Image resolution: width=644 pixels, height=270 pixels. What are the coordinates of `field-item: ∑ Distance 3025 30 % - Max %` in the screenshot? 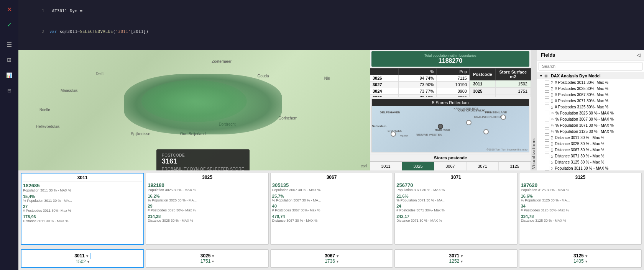 It's located at (590, 144).